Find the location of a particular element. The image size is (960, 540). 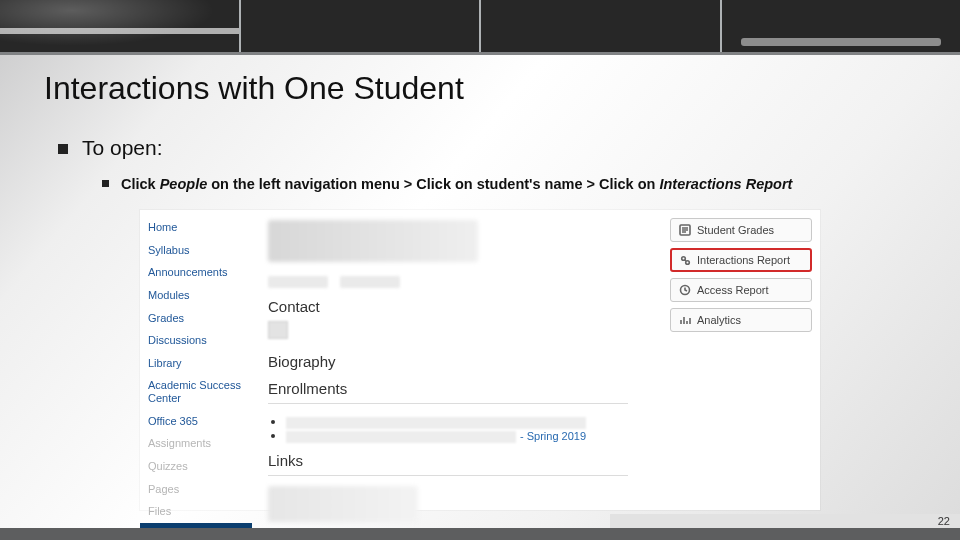

enrollments-heading: Enrollments is located at coordinates (448, 388).